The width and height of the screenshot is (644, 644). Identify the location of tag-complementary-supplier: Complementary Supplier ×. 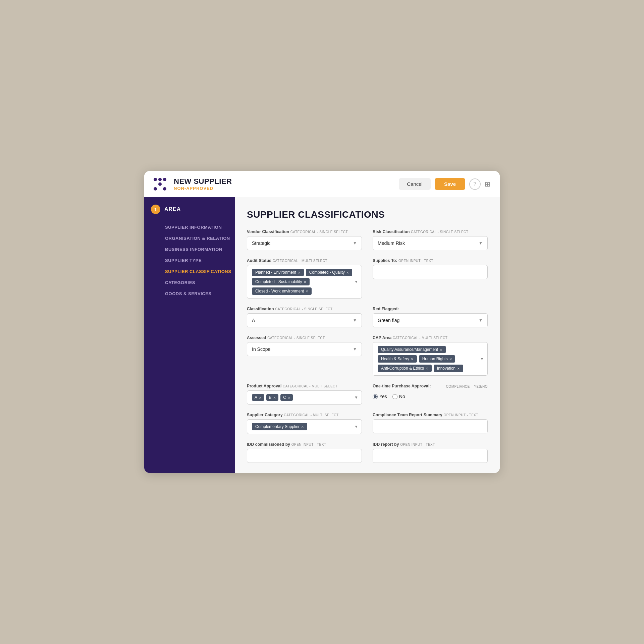
(280, 427).